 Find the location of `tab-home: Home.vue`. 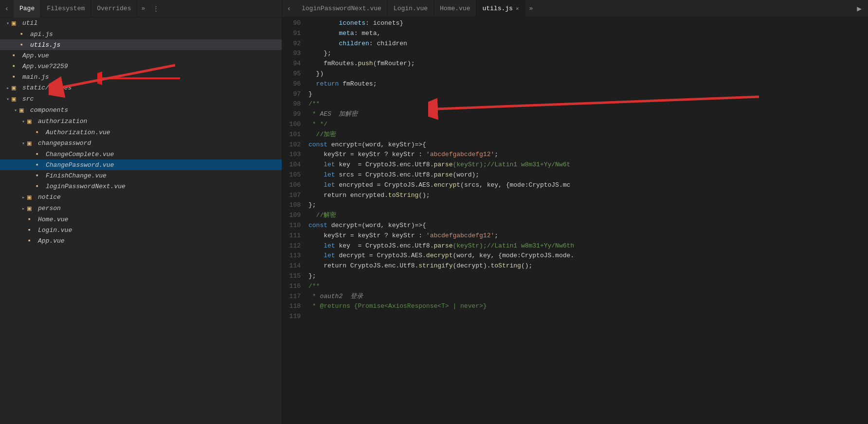

tab-home: Home.vue is located at coordinates (455, 9).